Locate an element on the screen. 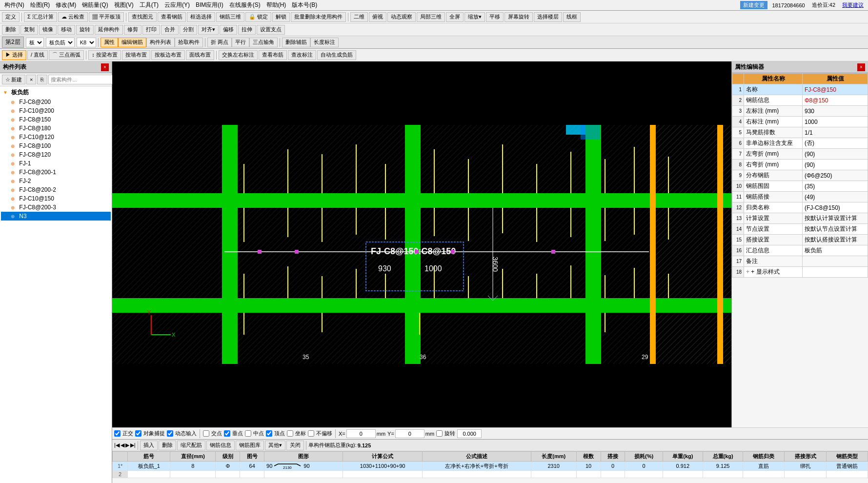 This screenshot has width=868, height=483. prop-row-7: 7 左弯折 (mm) (90) is located at coordinates (800, 154).